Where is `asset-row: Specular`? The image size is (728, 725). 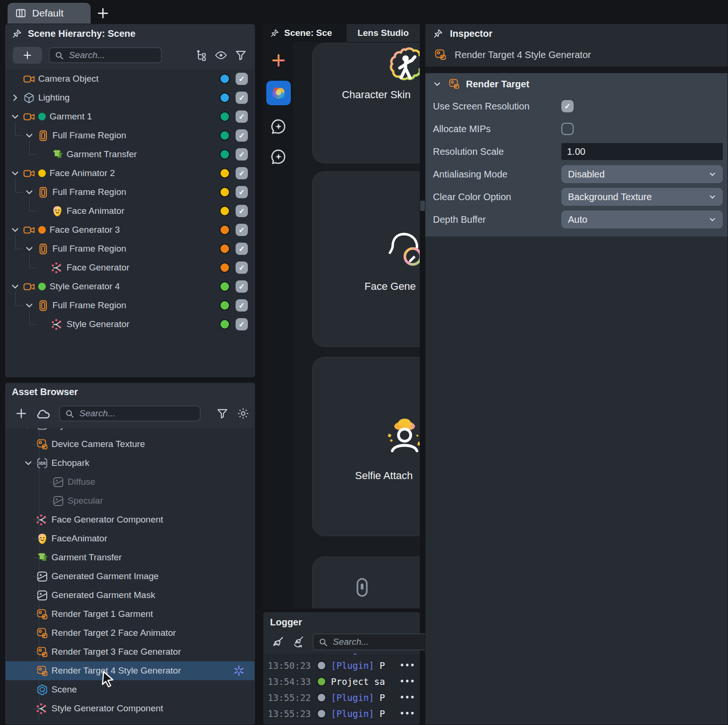 asset-row: Specular is located at coordinates (130, 501).